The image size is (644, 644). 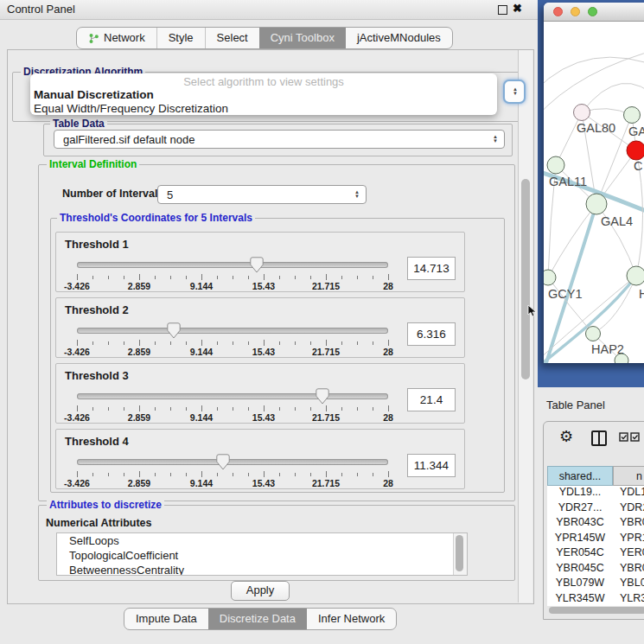 I want to click on algorithm-combobox-fragment: ▲▼, so click(x=514, y=92).